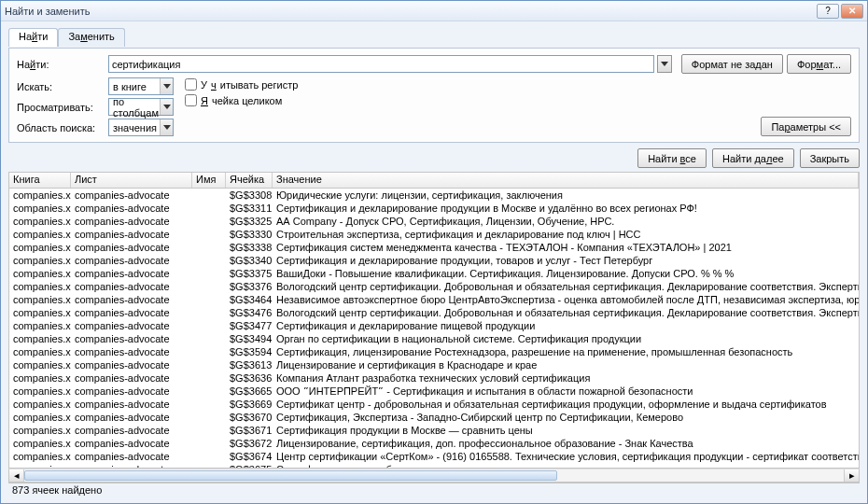  Describe the element at coordinates (434, 273) in the screenshot. I see `table-row: companies.xlsxcompanies-advocate$G$3375В…` at that location.